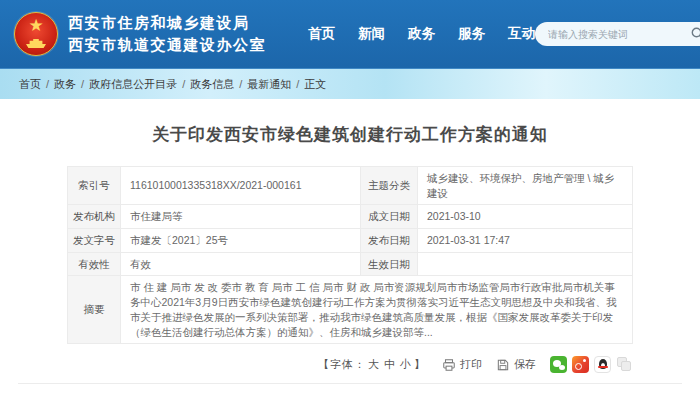 This screenshot has height=400, width=700. I want to click on breadcrumb-latest-notices: 最新通知, so click(269, 84).